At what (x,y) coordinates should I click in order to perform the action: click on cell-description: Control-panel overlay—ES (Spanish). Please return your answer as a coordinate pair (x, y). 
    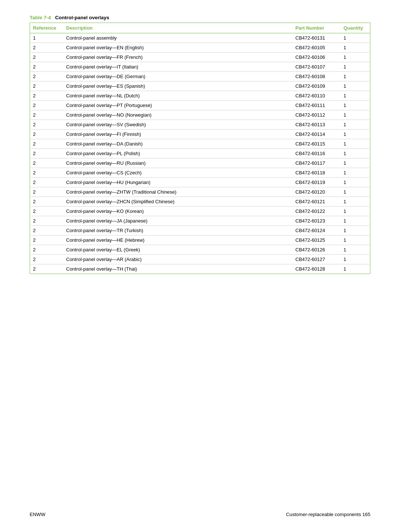
    Looking at the image, I should click on (178, 86).